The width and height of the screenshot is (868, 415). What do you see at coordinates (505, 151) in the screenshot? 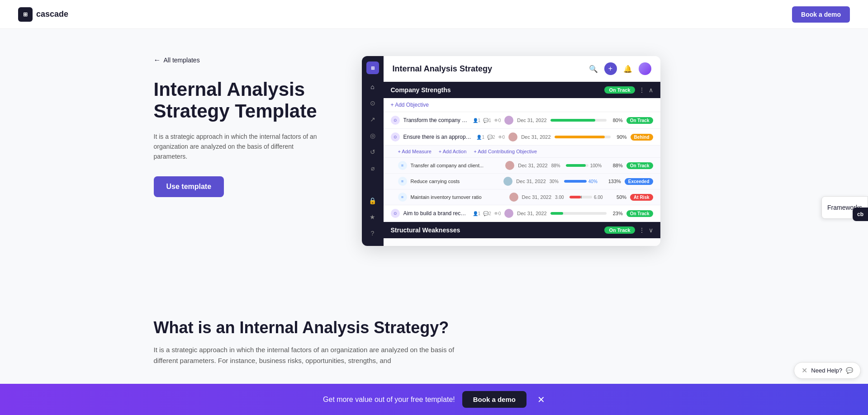
I see `add-contributing-link: + Add Contributing Objective` at bounding box center [505, 151].